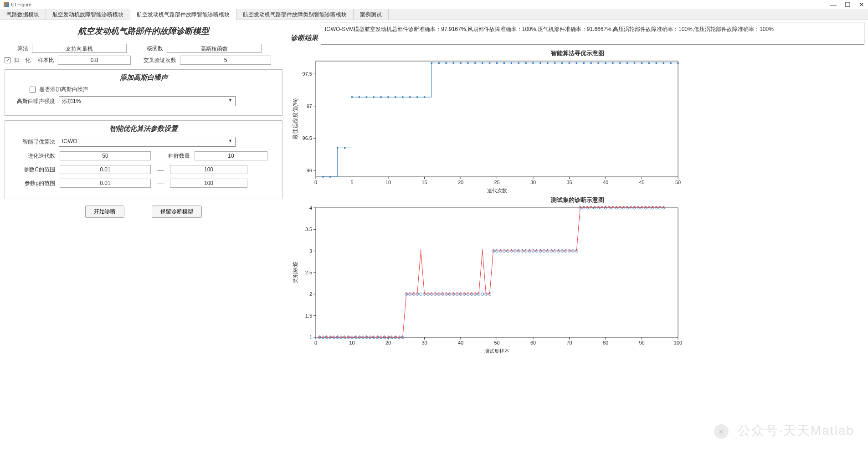 The image size is (868, 453). Describe the element at coordinates (847, 5) in the screenshot. I see `maximize-icon: ☐` at that location.